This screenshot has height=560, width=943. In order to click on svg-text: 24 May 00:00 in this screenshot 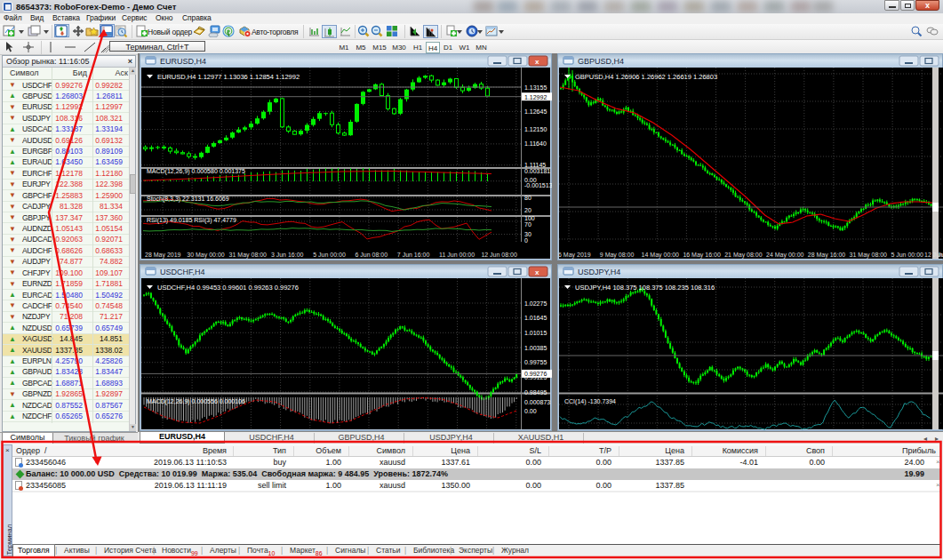, I will do `click(786, 255)`.